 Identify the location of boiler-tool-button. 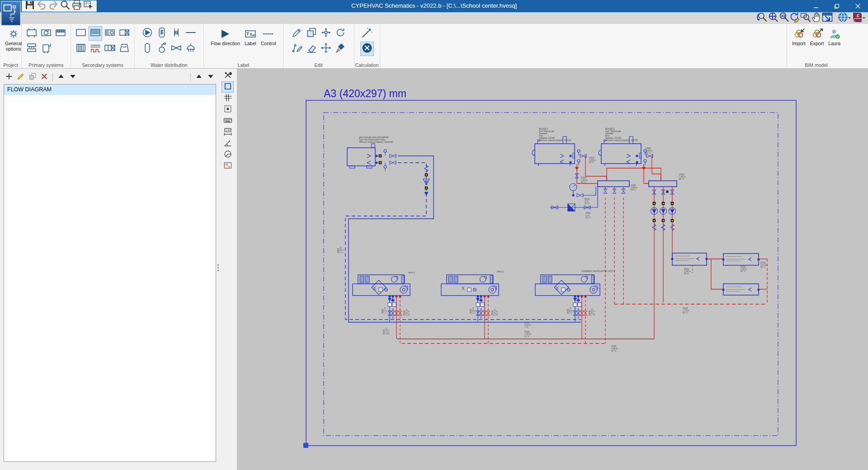
(46, 49).